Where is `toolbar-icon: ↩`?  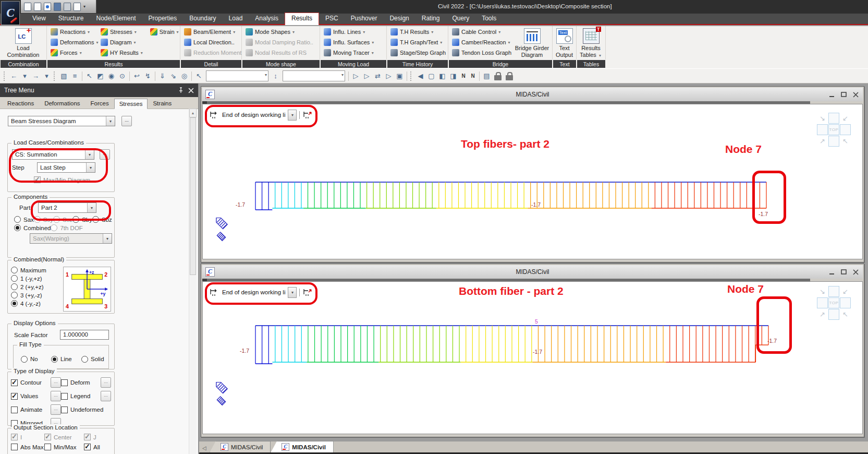
toolbar-icon: ↩ is located at coordinates (137, 76).